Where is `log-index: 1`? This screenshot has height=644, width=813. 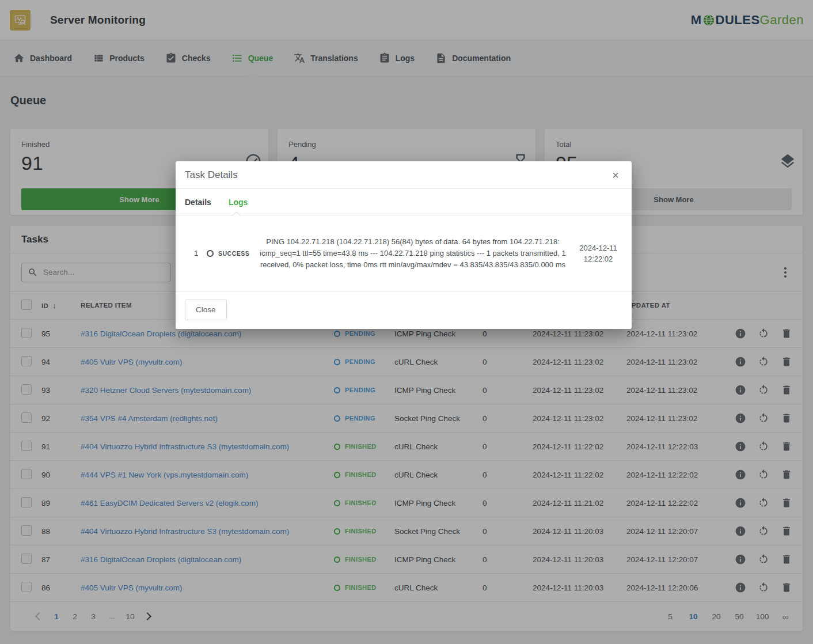
log-index: 1 is located at coordinates (198, 253).